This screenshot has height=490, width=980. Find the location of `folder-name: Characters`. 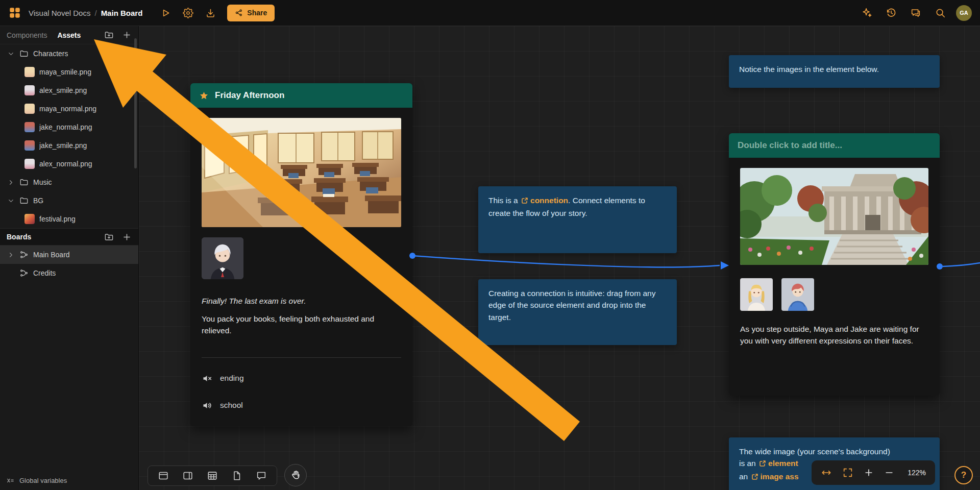

folder-name: Characters is located at coordinates (51, 54).